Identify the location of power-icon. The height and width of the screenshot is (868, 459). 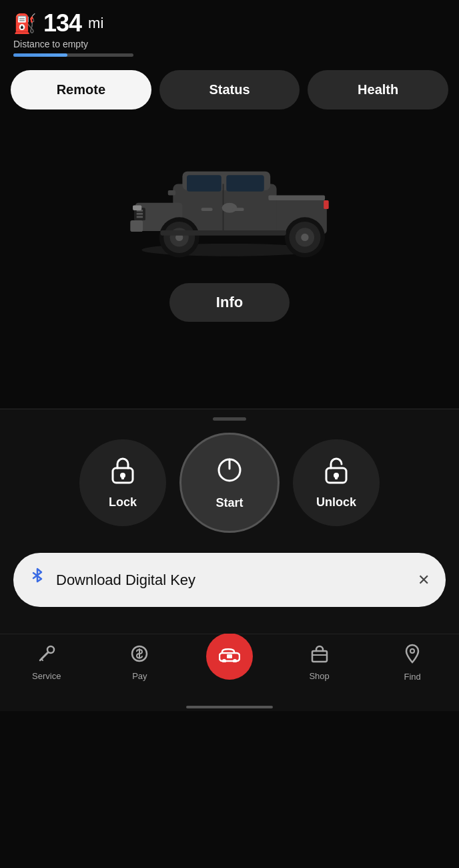
(230, 473).